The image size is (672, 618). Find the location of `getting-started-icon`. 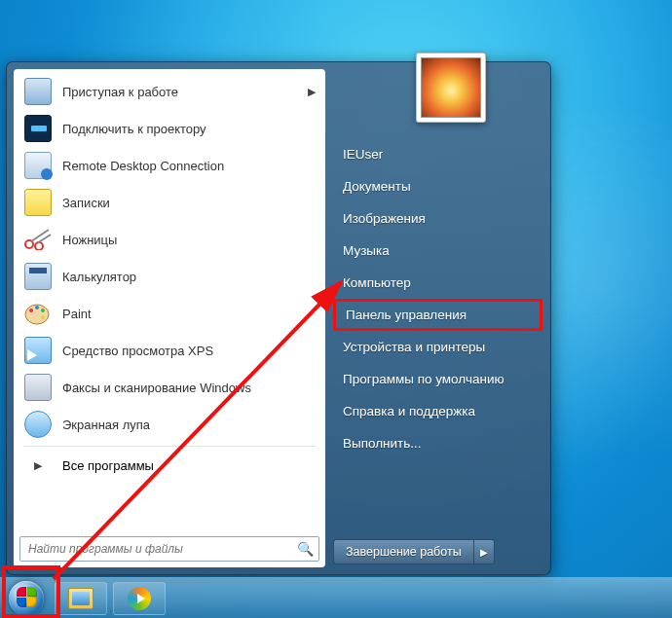

getting-started-icon is located at coordinates (38, 91).